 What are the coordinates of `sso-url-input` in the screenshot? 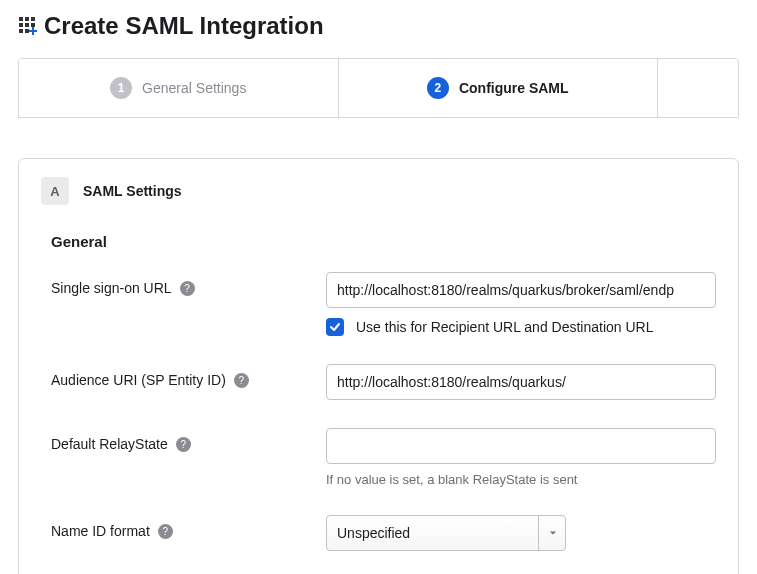 It's located at (521, 290).